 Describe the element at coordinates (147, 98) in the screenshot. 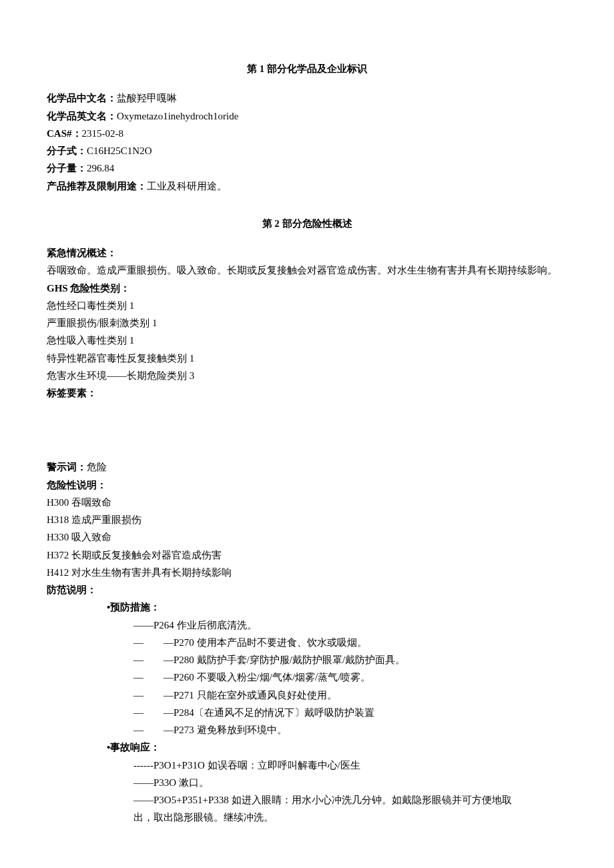

I see `cn-name-value: 盐酸羟甲嘎啉` at that location.